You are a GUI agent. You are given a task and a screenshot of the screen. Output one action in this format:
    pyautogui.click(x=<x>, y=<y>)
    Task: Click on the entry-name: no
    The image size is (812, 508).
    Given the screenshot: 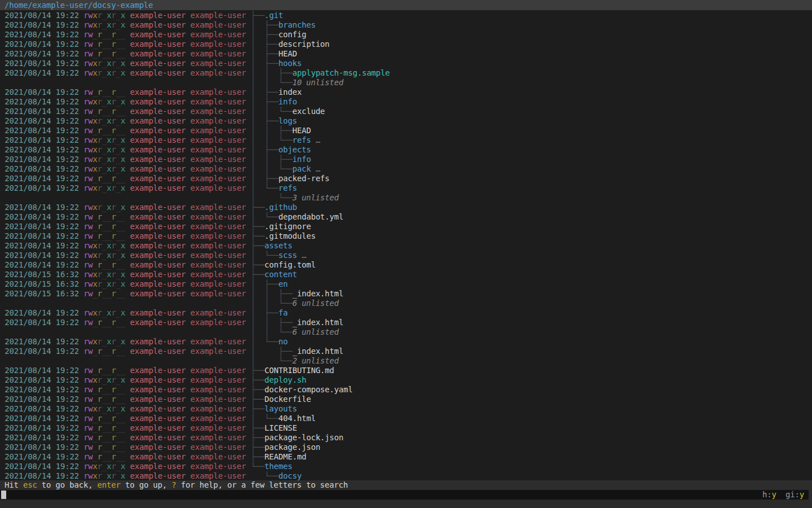 What is the action you would take?
    pyautogui.click(x=283, y=341)
    